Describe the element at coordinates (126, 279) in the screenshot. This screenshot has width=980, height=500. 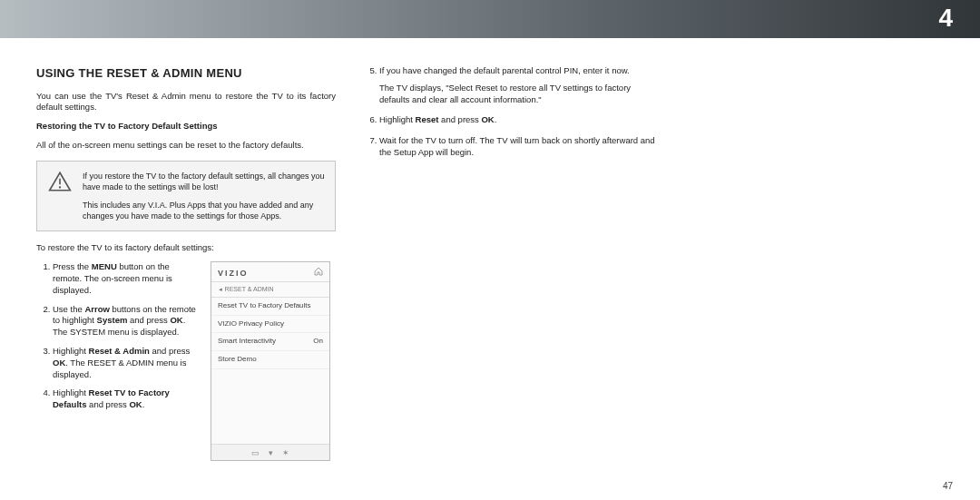
I see `step-1: Press the MENU button on the remote. The…` at that location.